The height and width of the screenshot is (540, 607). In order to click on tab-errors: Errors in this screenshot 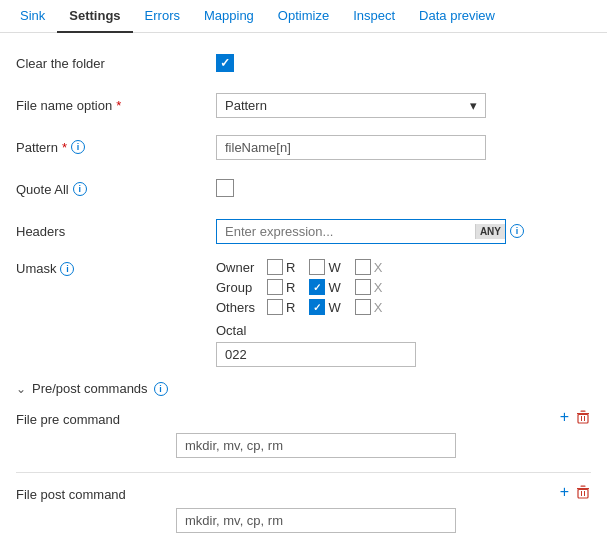, I will do `click(162, 16)`.